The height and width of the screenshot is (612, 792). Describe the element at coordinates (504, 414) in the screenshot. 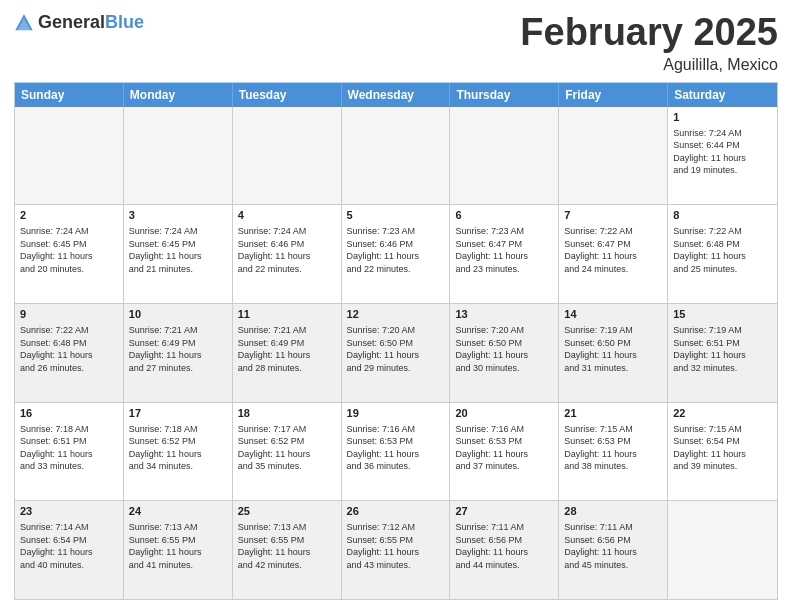

I see `day-number: 20` at that location.